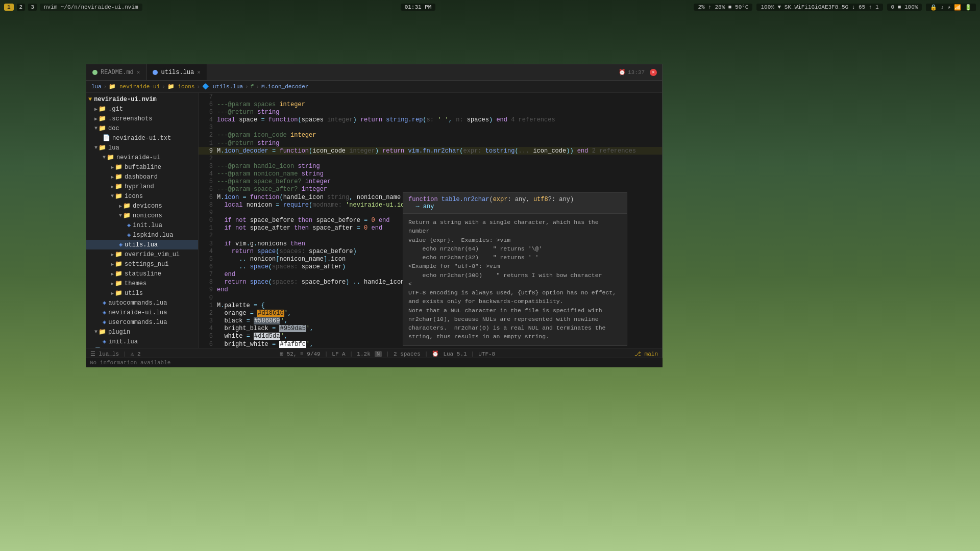 The image size is (980, 551). What do you see at coordinates (208, 290) in the screenshot?
I see `ln-19: 9` at bounding box center [208, 290].